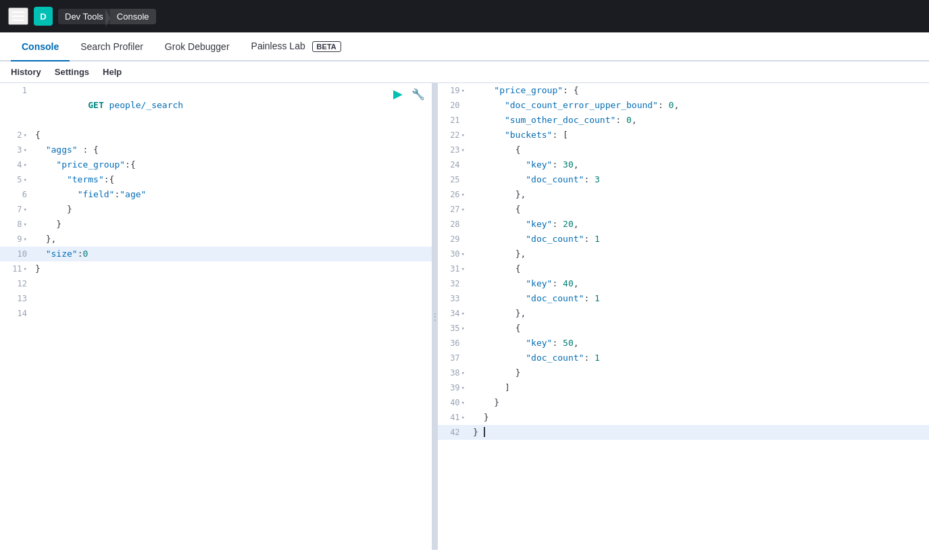 The height and width of the screenshot is (560, 929). Describe the element at coordinates (684, 269) in the screenshot. I see `output-line-31: 31▾ {` at that location.